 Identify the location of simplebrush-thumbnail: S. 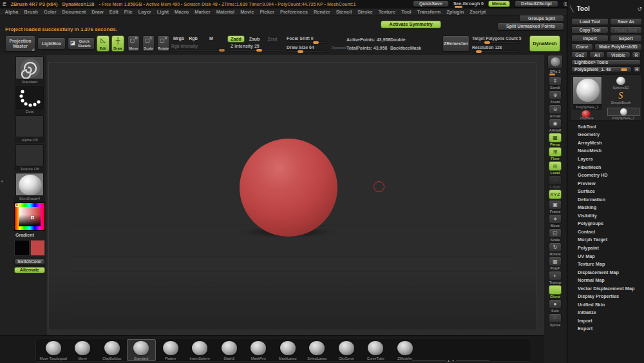
(621, 95).